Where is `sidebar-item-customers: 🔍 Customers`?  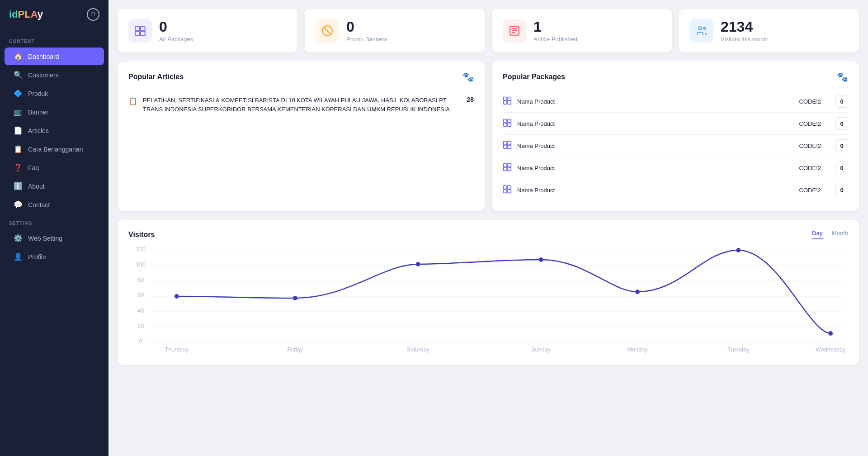
sidebar-item-customers: 🔍 Customers is located at coordinates (54, 75).